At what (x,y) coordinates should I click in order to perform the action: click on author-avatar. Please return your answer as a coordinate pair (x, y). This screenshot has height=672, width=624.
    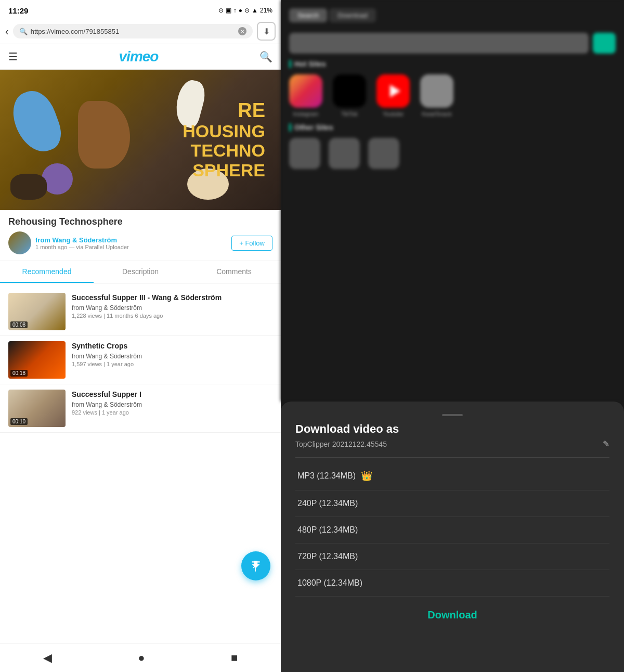
    Looking at the image, I should click on (20, 243).